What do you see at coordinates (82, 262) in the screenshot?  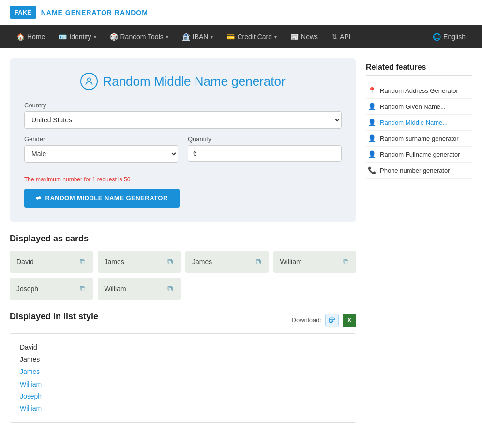 I see `copy-icon-0: ⧉` at bounding box center [82, 262].